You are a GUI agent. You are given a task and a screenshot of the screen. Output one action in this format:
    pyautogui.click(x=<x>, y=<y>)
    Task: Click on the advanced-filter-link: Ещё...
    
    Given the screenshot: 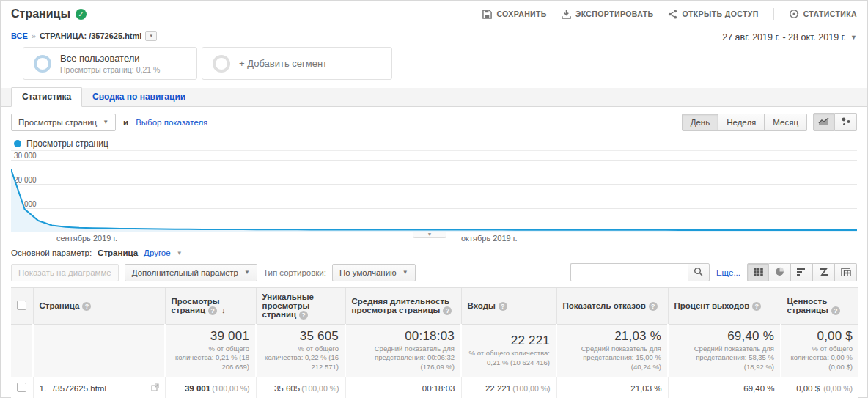 What is the action you would take?
    pyautogui.click(x=729, y=273)
    